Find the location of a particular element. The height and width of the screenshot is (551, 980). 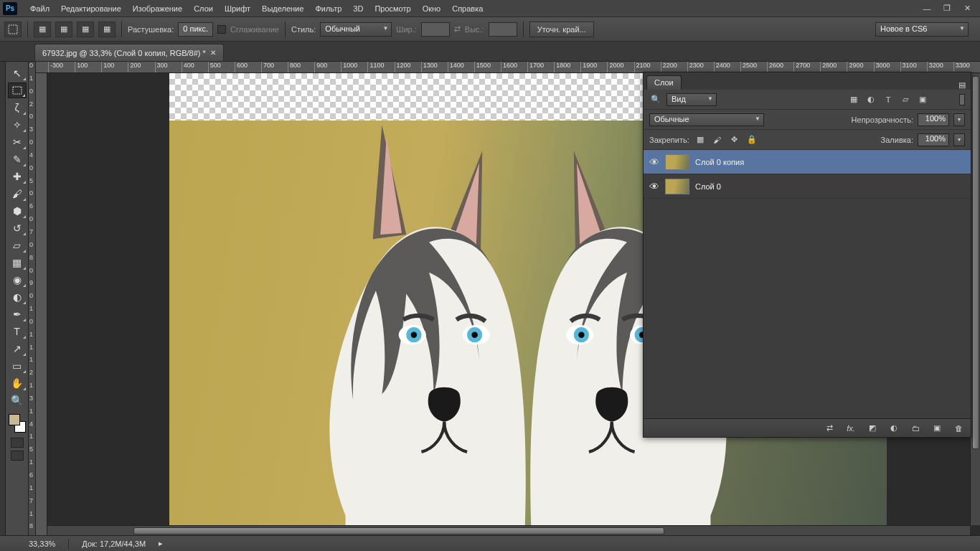

menu-view: Просмотр is located at coordinates (392, 9).